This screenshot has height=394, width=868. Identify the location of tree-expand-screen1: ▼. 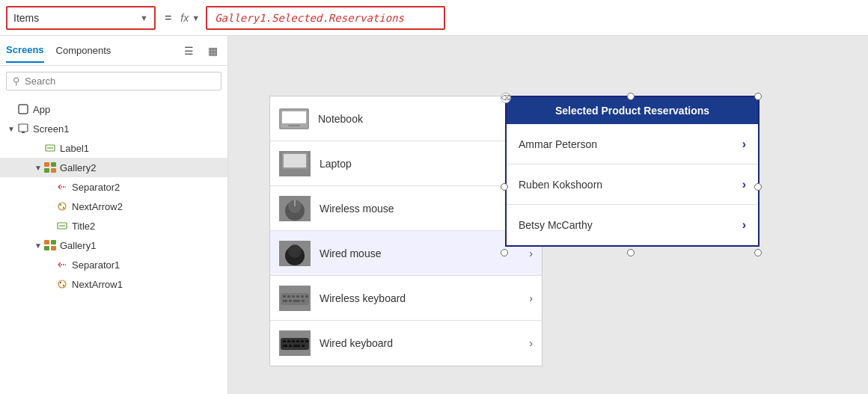
(11, 129).